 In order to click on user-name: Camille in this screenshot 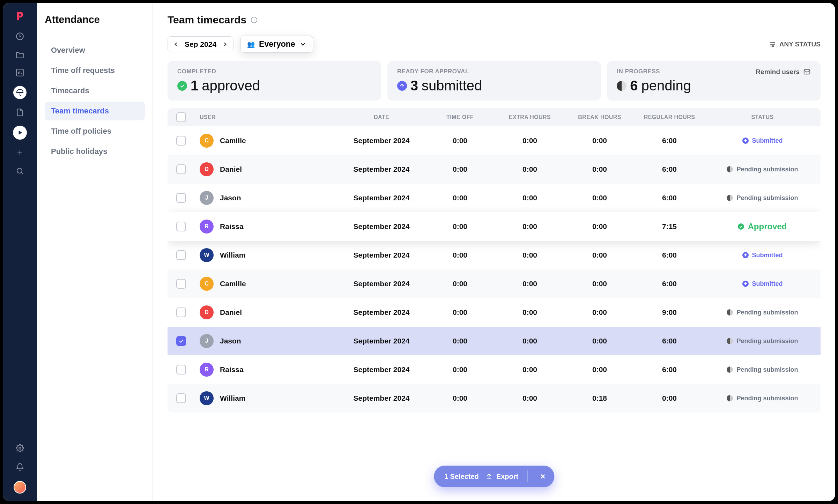, I will do `click(233, 284)`.